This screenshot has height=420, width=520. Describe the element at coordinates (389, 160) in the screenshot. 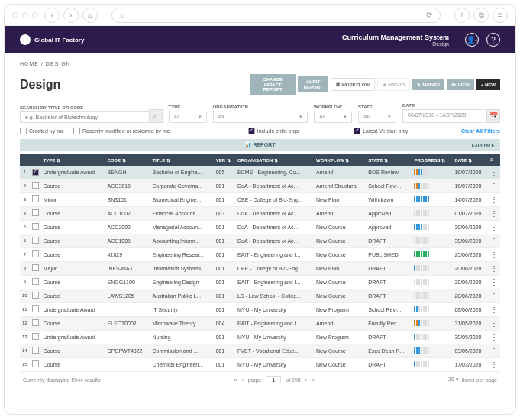

I see `col-header: STATE ⇅` at that location.